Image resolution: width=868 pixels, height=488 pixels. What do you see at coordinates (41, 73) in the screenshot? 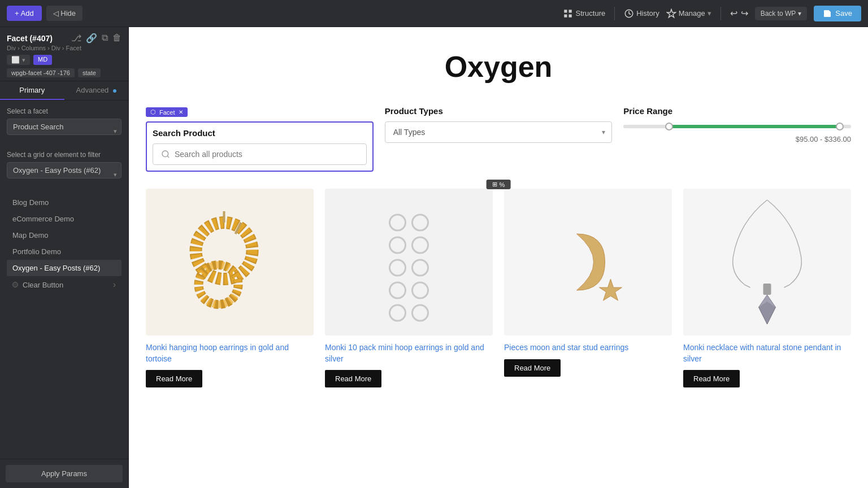
I see `wpgb-tag: wpgb-facet -407 -176` at bounding box center [41, 73].